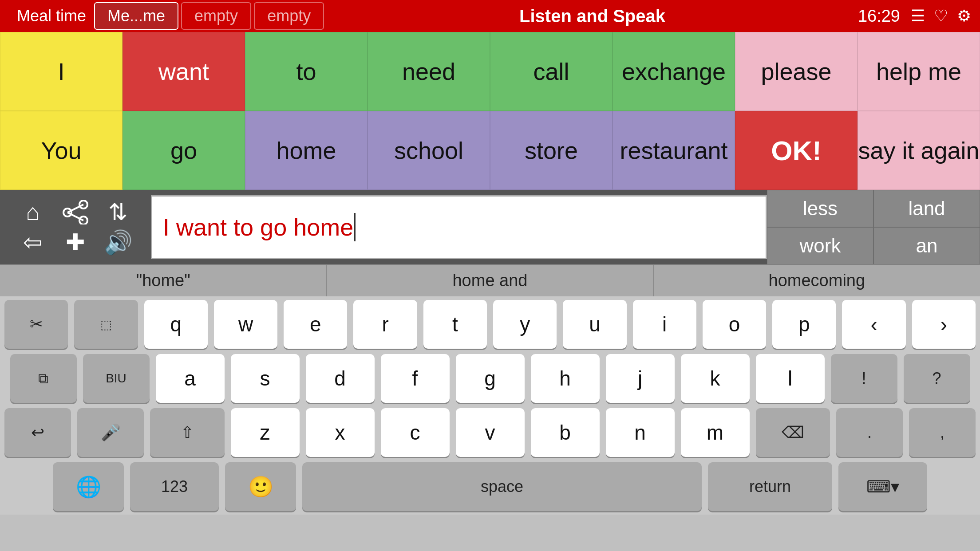 The height and width of the screenshot is (551, 980). What do you see at coordinates (455, 324) in the screenshot?
I see `key-t: t` at bounding box center [455, 324].